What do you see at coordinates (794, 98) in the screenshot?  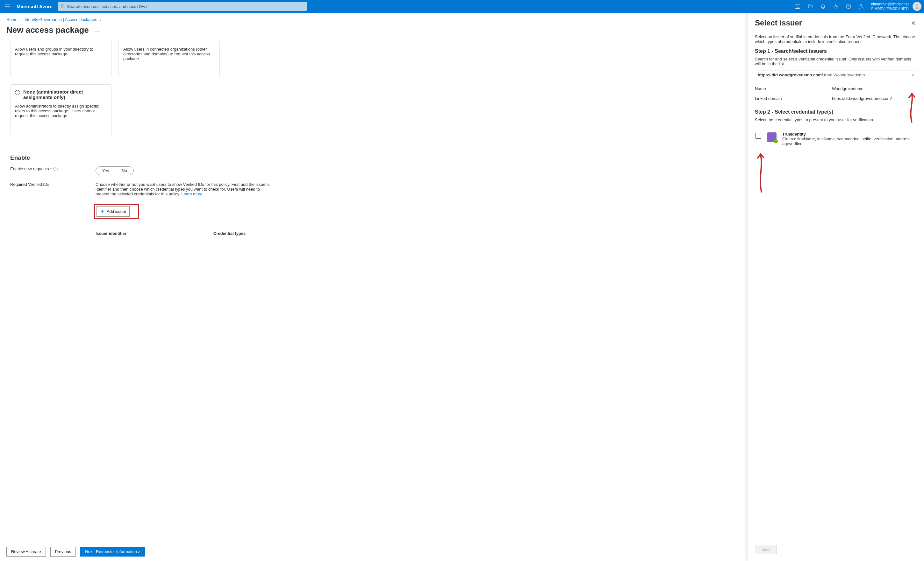 I see `label-linked-domain: Linked domain` at bounding box center [794, 98].